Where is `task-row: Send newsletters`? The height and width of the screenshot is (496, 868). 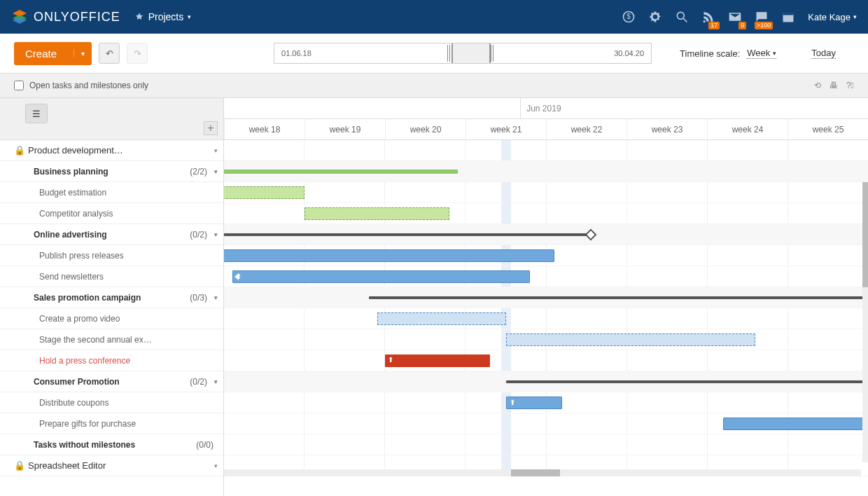
task-row: Send newsletters is located at coordinates (112, 277).